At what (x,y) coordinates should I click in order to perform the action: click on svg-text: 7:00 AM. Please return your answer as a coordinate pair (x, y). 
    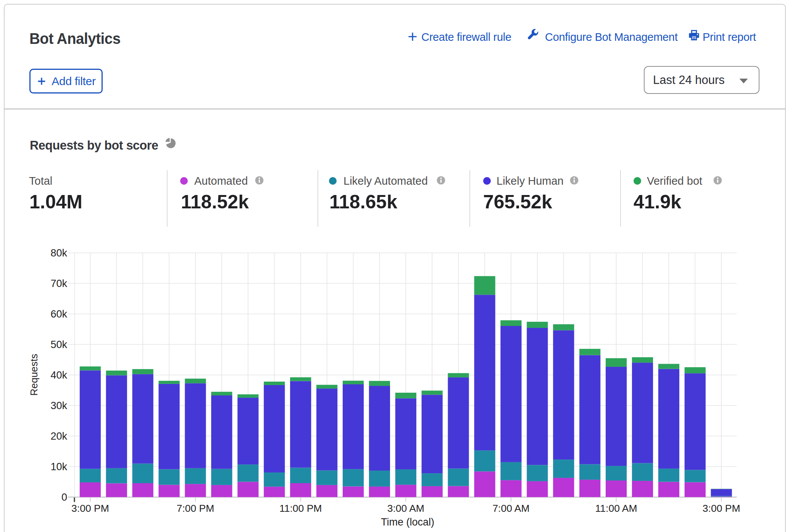
    Looking at the image, I should click on (511, 508).